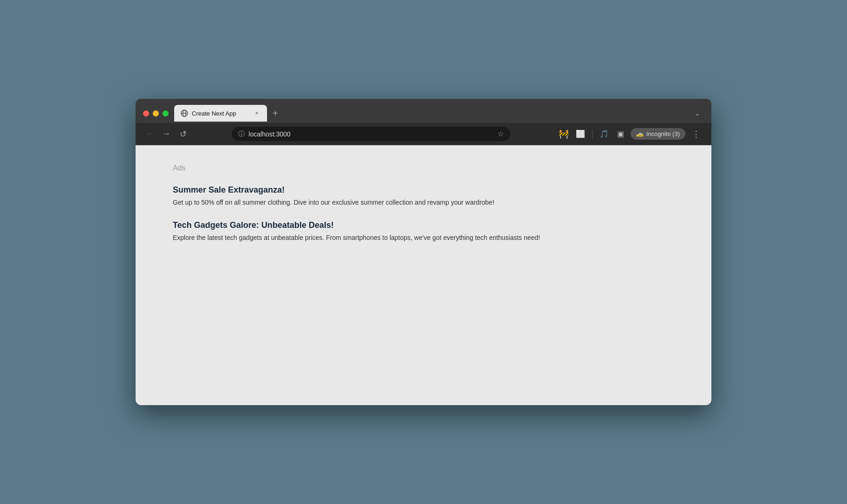  What do you see at coordinates (424, 134) in the screenshot?
I see `address-bar: ← → ↺ ⓘ ☆ 🚧 ⬜ 🎵 ▣` at bounding box center [424, 134].